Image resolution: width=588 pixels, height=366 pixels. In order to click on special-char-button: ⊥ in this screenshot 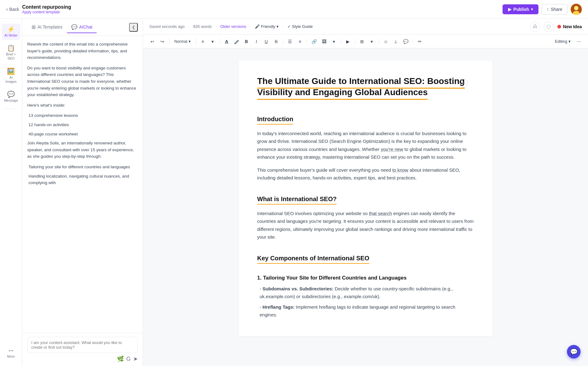, I will do `click(396, 42)`.